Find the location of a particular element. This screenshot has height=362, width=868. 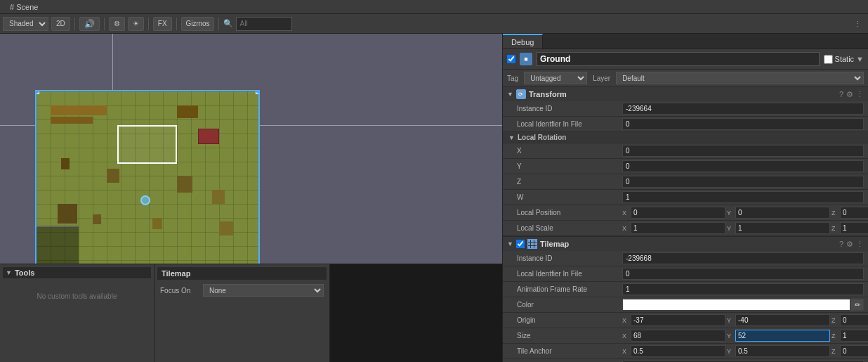

tile-deco-red is located at coordinates (209, 136).